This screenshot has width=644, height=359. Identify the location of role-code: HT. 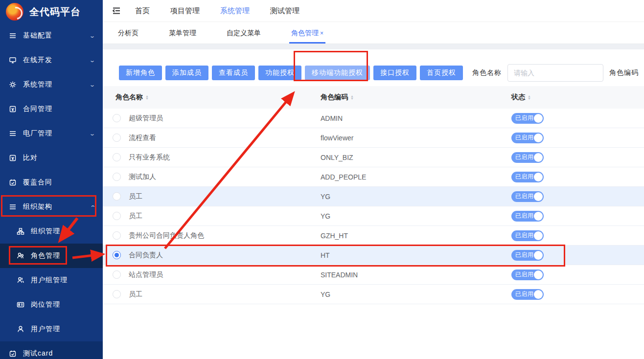
(416, 255).